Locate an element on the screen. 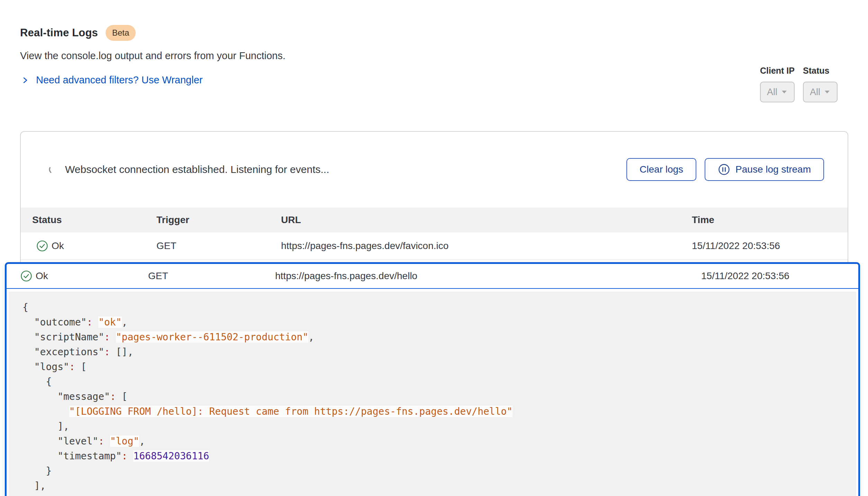 This screenshot has height=496, width=868. websocket-status-text: Websocket connection established. Listen… is located at coordinates (197, 169).